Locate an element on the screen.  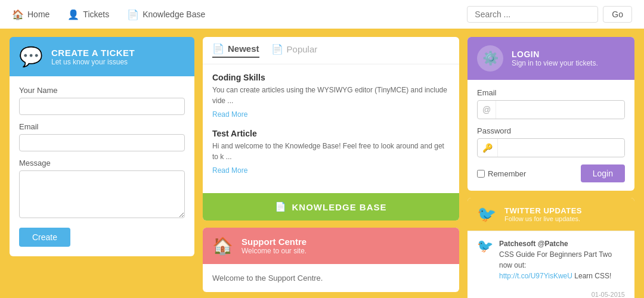
login-password-label: Password is located at coordinates (551, 131).